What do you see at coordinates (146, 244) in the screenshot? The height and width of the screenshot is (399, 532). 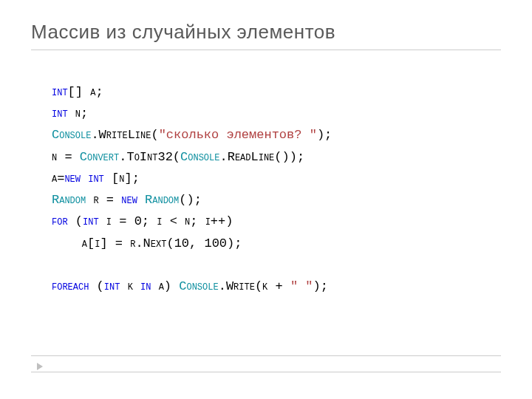 I see `code-text: a[i] = r.Next(7, 74);` at bounding box center [146, 244].